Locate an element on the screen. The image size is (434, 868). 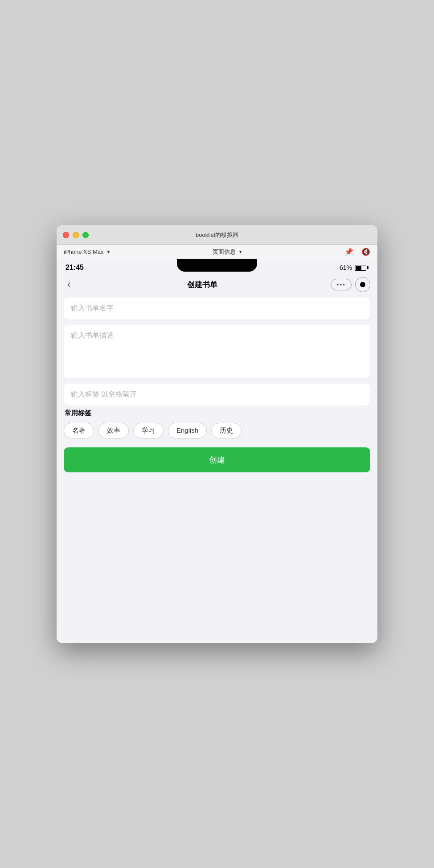
back-button: ‹ is located at coordinates (69, 285).